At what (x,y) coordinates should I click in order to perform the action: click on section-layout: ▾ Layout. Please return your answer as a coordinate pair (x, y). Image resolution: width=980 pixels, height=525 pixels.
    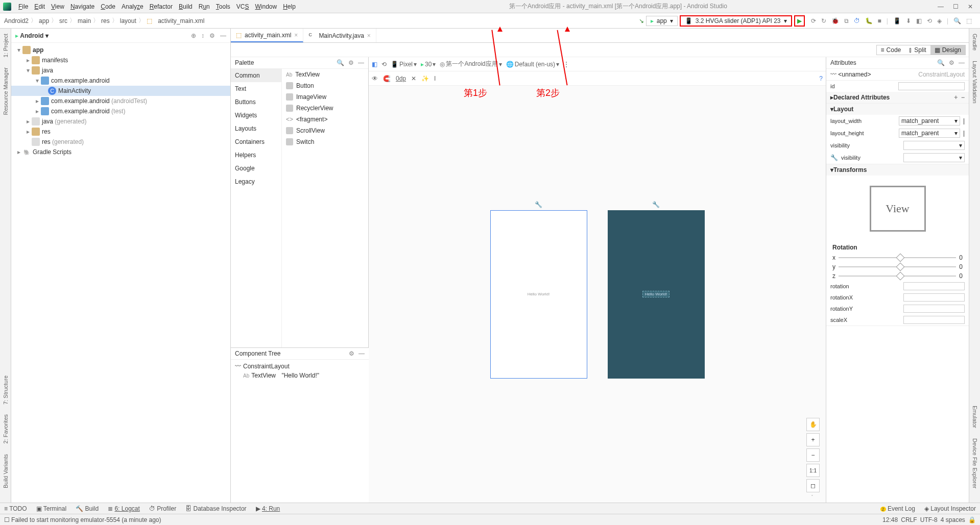
    Looking at the image, I should click on (898, 109).